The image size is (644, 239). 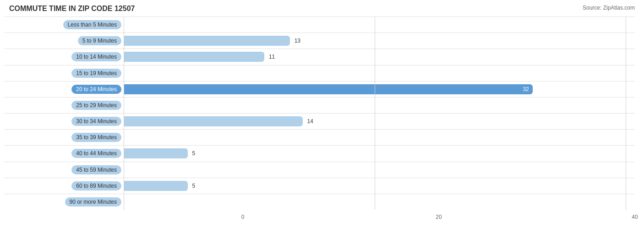 What do you see at coordinates (96, 153) in the screenshot?
I see `label-pill: 40 to 44 Minutes` at bounding box center [96, 153].